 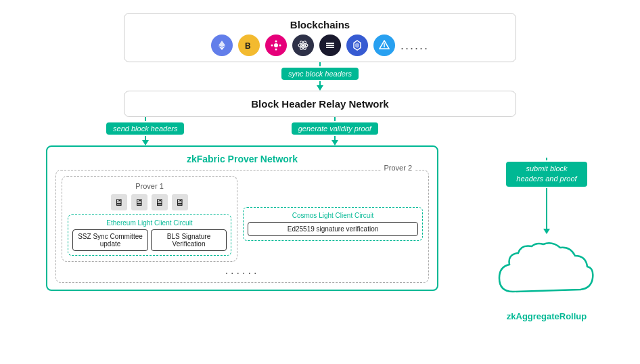 I want to click on blockchains-box: Blockchains B, so click(x=320, y=38).